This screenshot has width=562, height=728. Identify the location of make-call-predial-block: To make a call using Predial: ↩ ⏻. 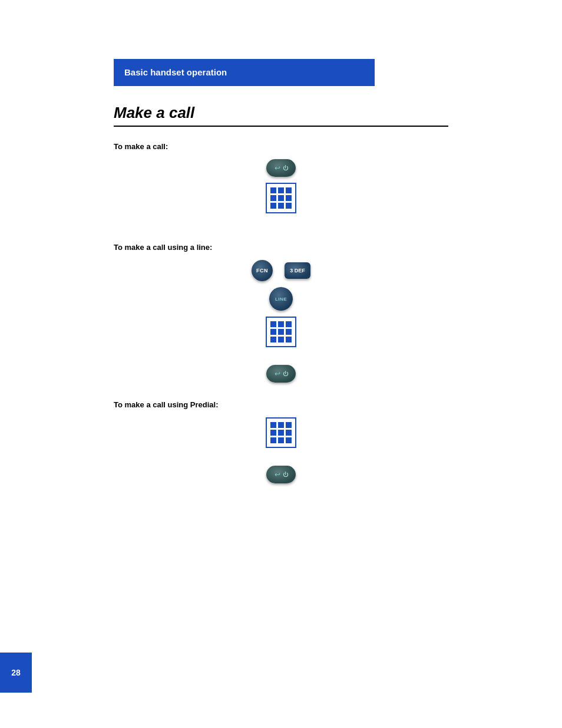
(281, 442).